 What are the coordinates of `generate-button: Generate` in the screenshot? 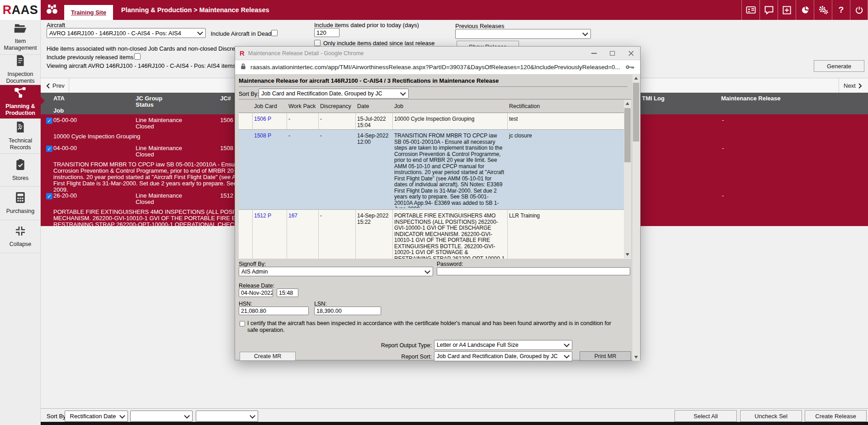 It's located at (839, 66).